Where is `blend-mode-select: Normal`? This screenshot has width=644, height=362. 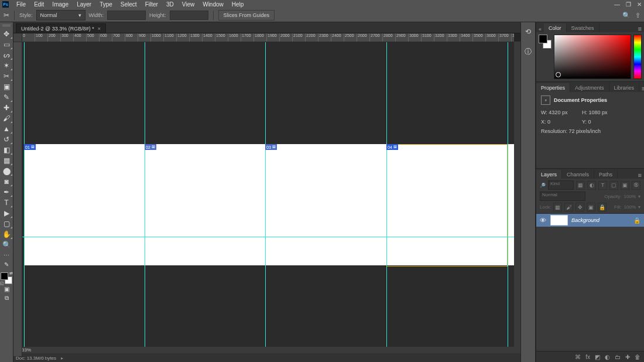 blend-mode-select: Normal is located at coordinates (563, 196).